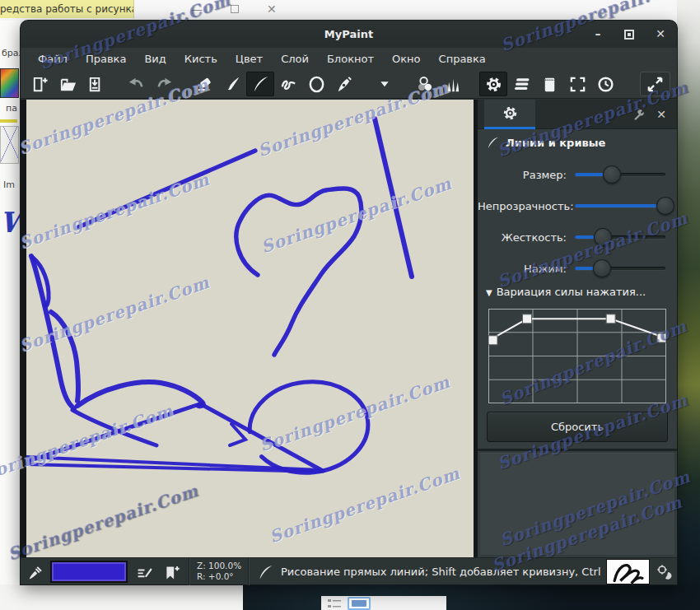 Image resolution: width=700 pixels, height=610 pixels. Describe the element at coordinates (11, 109) in the screenshot. I see `background-text: па` at that location.